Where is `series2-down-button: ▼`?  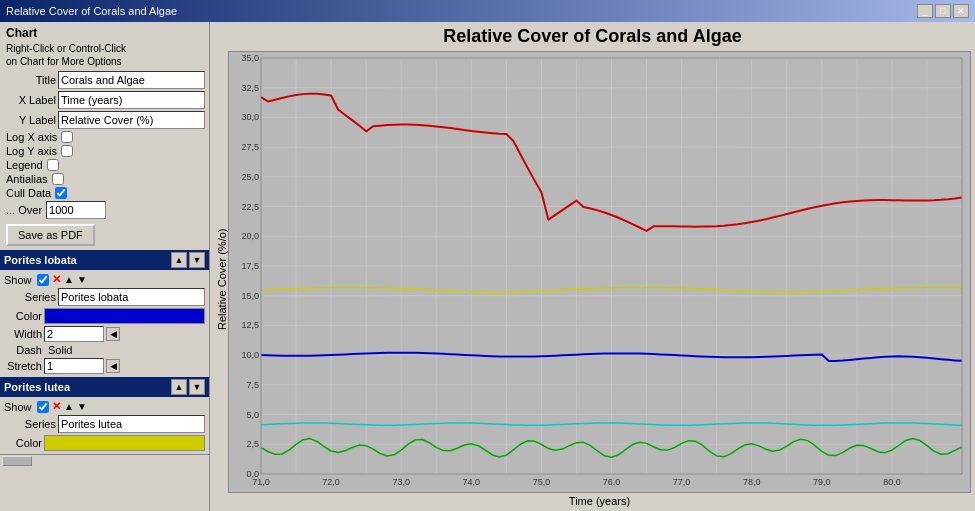
series2-down-button: ▼ is located at coordinates (82, 406).